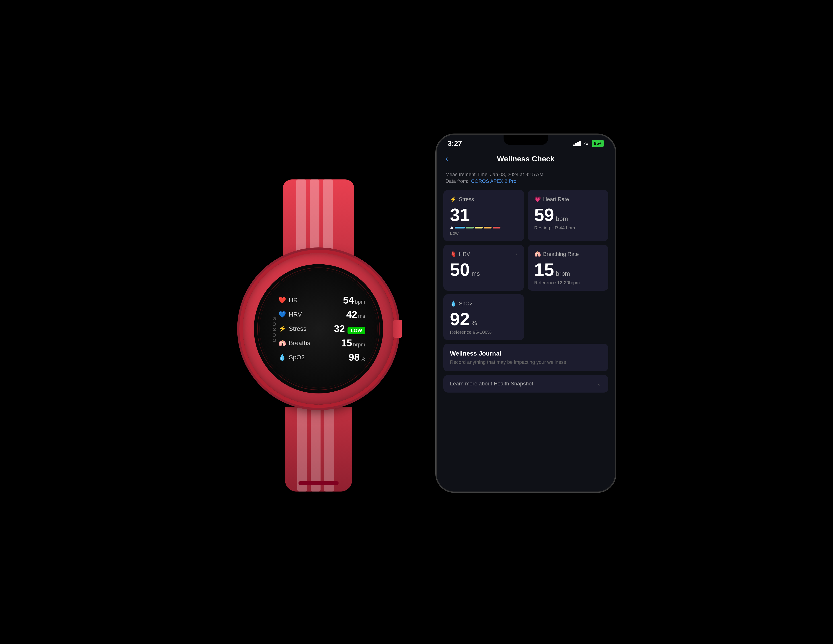  I want to click on stress-icon: ⚡, so click(453, 199).